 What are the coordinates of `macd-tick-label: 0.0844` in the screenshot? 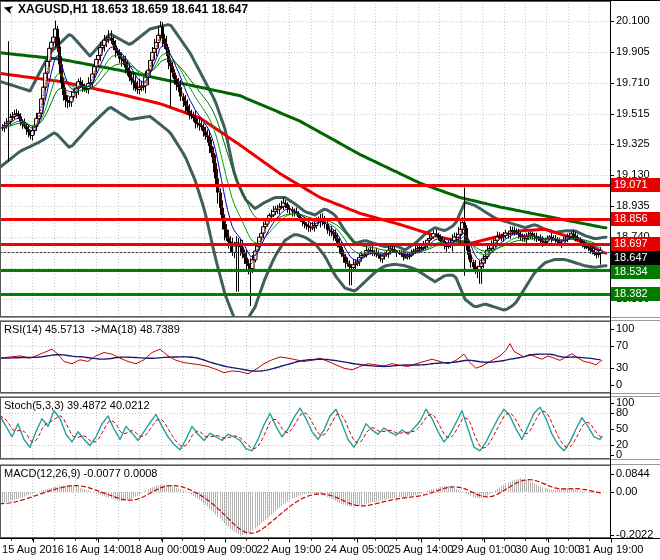 It's located at (633, 473).